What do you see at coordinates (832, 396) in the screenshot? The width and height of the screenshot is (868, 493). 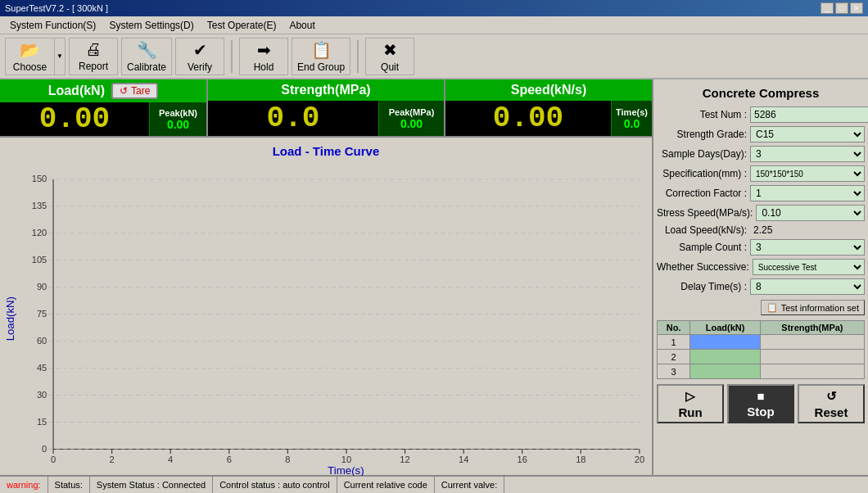 I see `reset-icon: ↺` at bounding box center [832, 396].